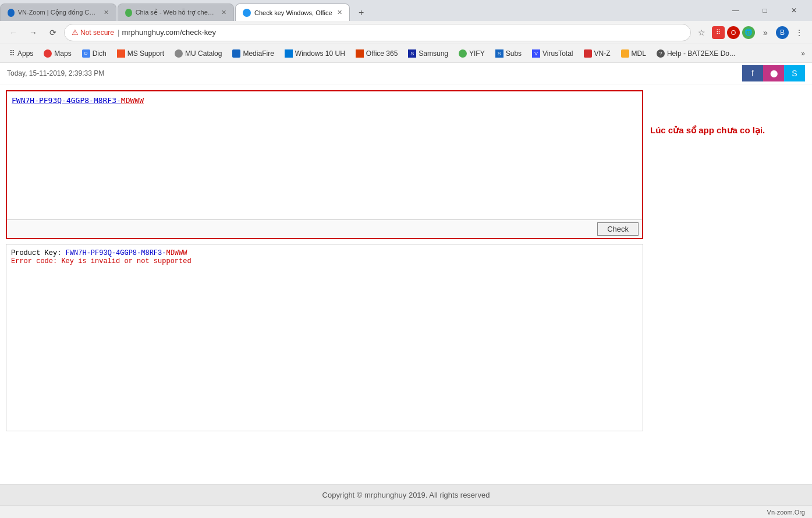 The height and width of the screenshot is (518, 812). Describe the element at coordinates (774, 73) in the screenshot. I see `social-icons: f ⬤ S` at that location.